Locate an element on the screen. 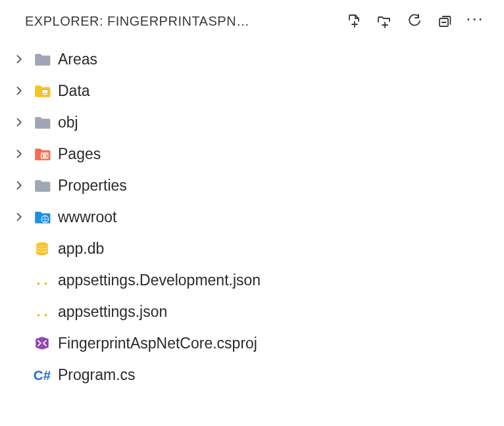  folder-row: obj is located at coordinates (252, 122).